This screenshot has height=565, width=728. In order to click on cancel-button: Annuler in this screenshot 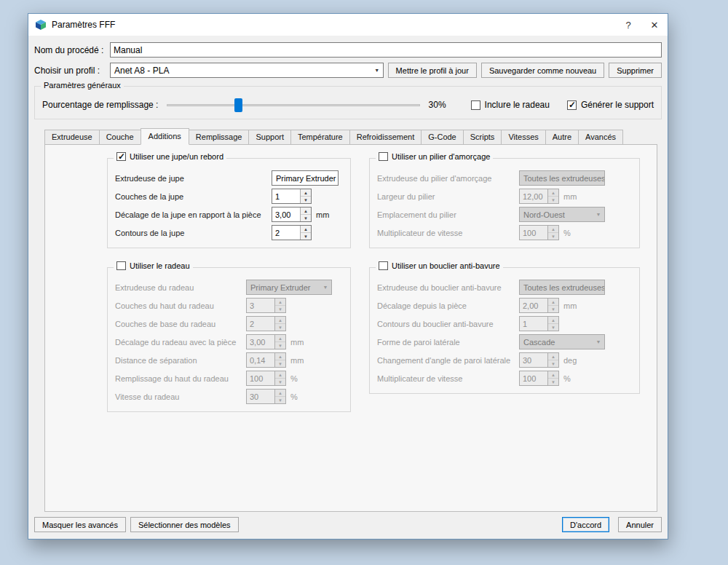, I will do `click(640, 524)`.